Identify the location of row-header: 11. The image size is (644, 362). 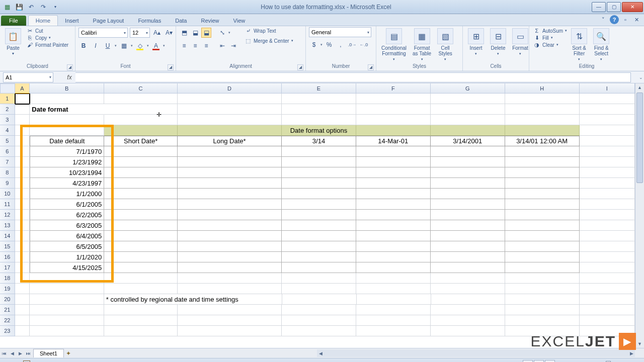
(8, 204).